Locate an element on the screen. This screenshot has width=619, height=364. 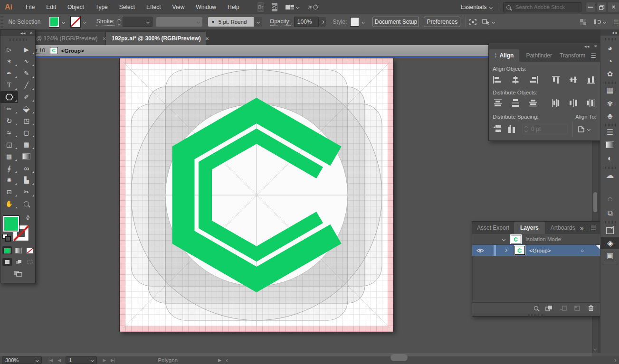
distribute-left-button is located at coordinates (556, 103).